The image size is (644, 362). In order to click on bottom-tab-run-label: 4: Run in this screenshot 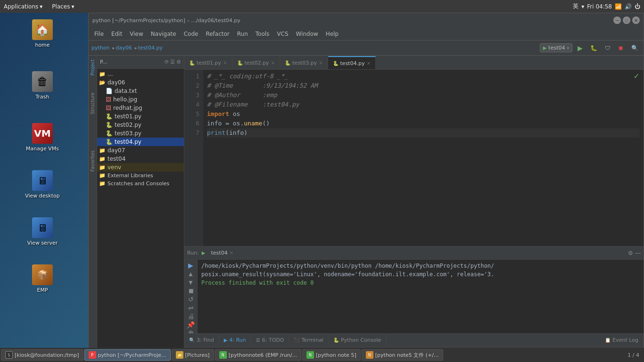, I will do `click(238, 340)`.